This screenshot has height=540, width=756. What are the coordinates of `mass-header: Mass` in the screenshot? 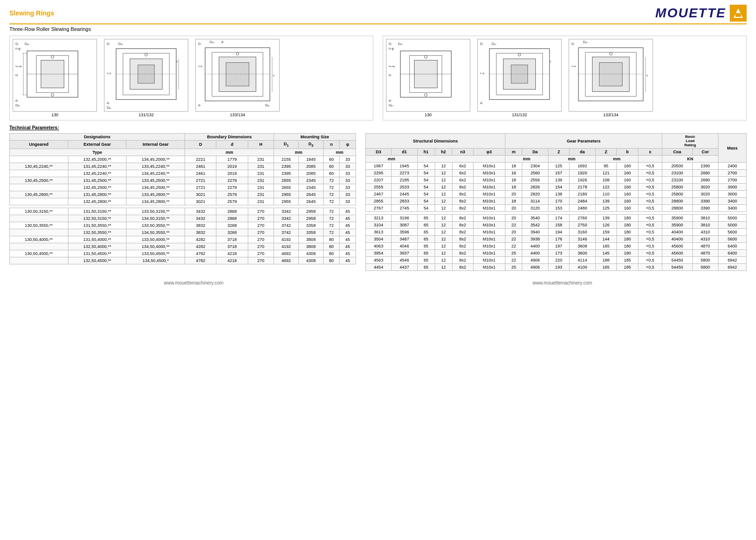 It's located at (732, 148).